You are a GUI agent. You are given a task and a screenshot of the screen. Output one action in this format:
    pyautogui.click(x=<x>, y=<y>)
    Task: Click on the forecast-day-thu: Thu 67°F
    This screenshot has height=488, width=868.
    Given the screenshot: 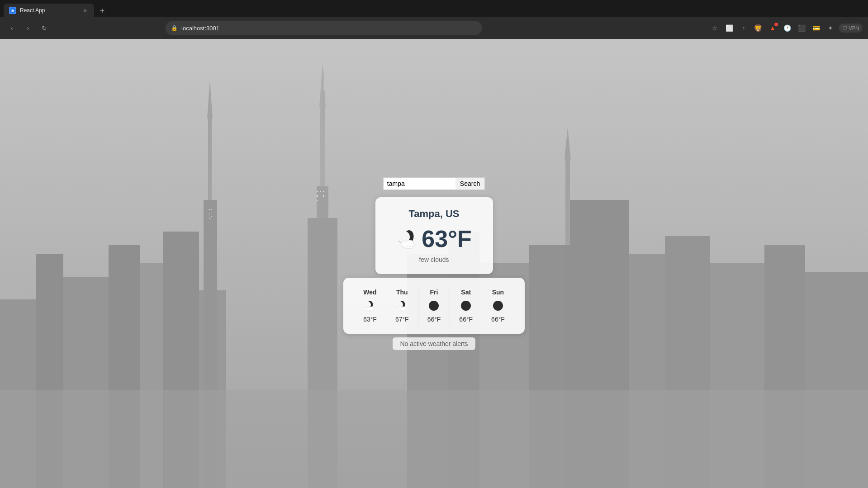 What is the action you would take?
    pyautogui.click(x=403, y=306)
    